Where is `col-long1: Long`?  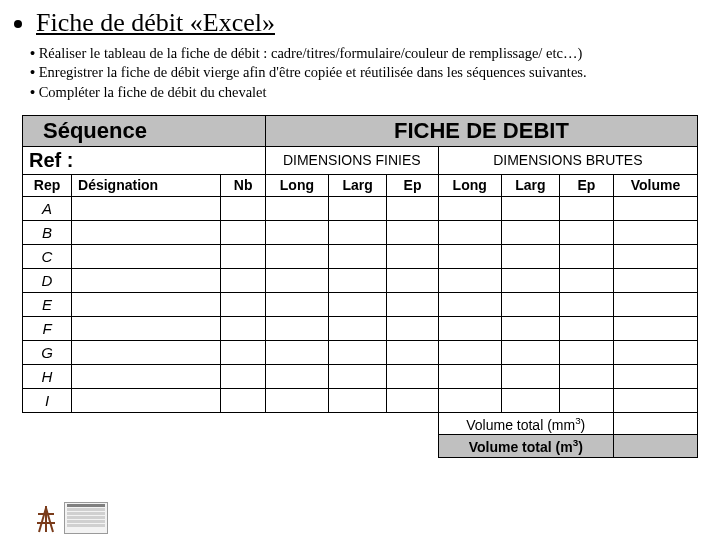
col-long1: Long is located at coordinates (296, 185).